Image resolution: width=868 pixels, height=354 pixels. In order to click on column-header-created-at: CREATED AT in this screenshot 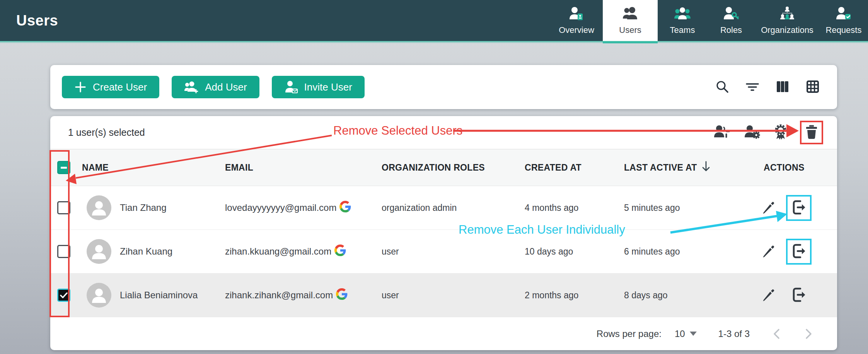, I will do `click(570, 168)`.